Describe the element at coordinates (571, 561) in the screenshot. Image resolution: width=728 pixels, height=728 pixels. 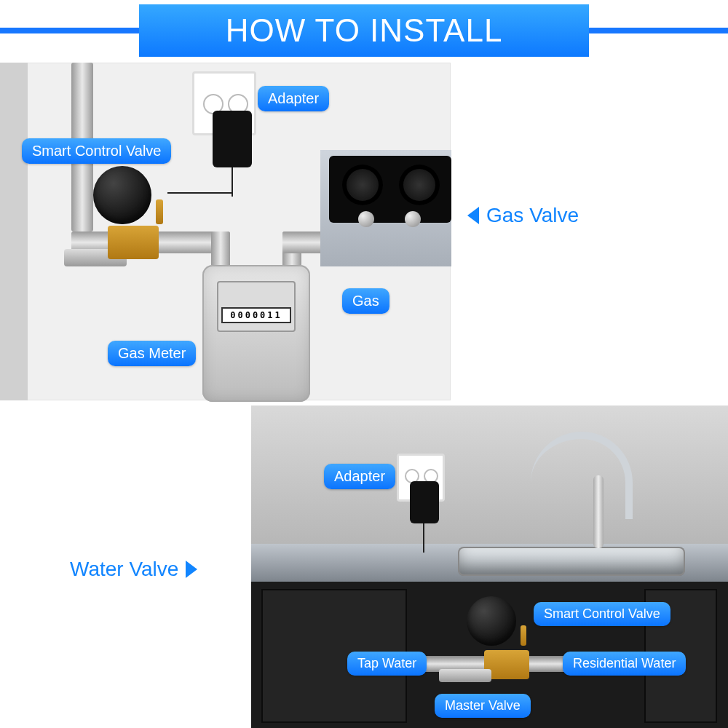
I see `sink-basin` at that location.